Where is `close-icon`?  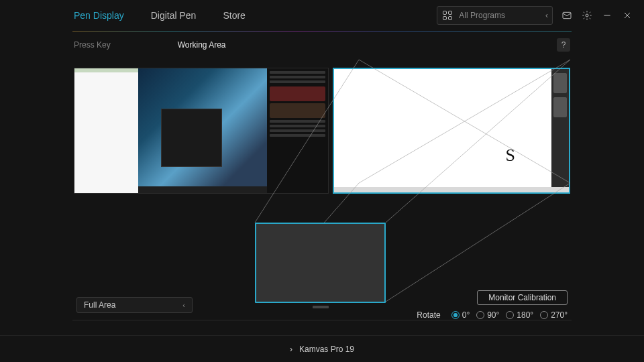 close-icon is located at coordinates (627, 15).